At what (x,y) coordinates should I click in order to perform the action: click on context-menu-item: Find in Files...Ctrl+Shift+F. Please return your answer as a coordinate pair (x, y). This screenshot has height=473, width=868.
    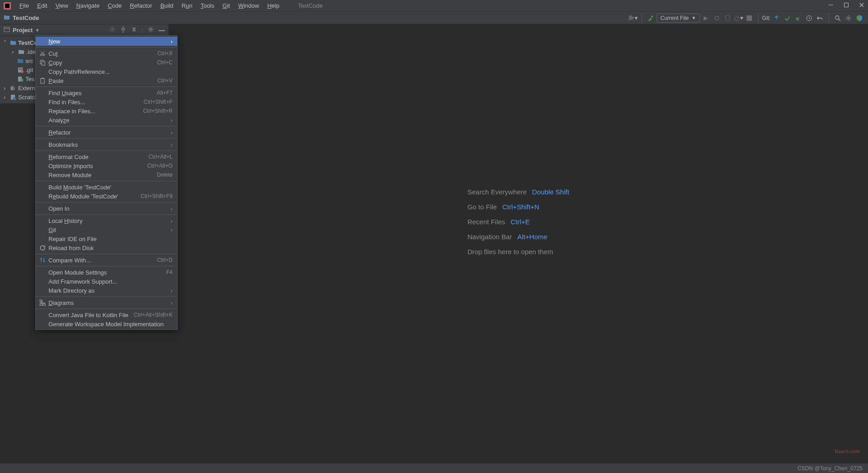
    Looking at the image, I should click on (106, 102).